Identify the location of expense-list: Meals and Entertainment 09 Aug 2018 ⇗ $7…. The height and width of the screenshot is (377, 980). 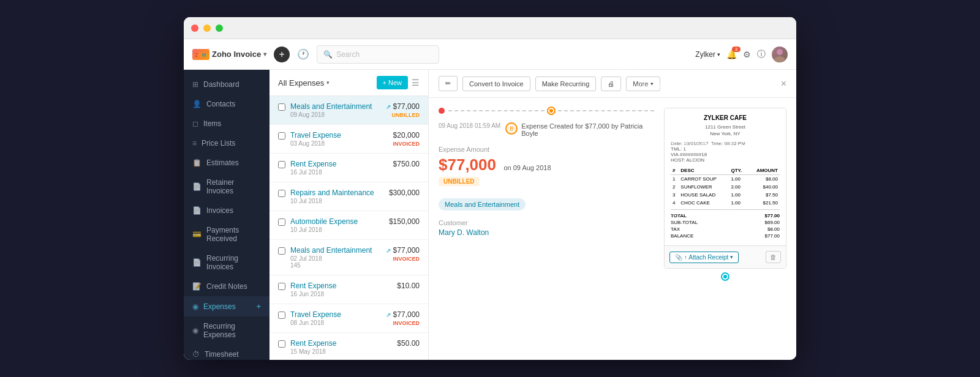
(349, 228).